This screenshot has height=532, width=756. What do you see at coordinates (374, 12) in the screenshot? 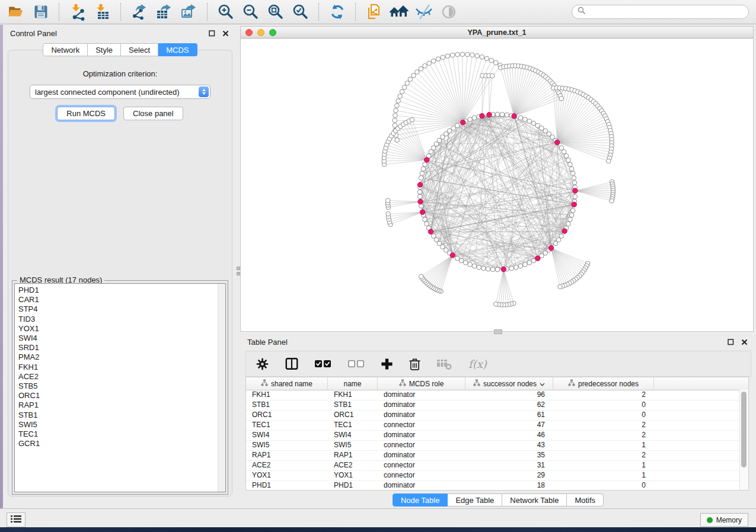
I see `share-network-document-icon` at bounding box center [374, 12].